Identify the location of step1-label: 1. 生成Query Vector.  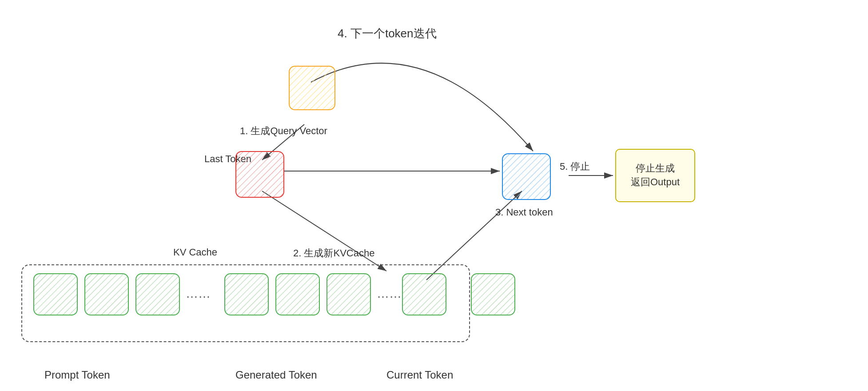
(283, 131).